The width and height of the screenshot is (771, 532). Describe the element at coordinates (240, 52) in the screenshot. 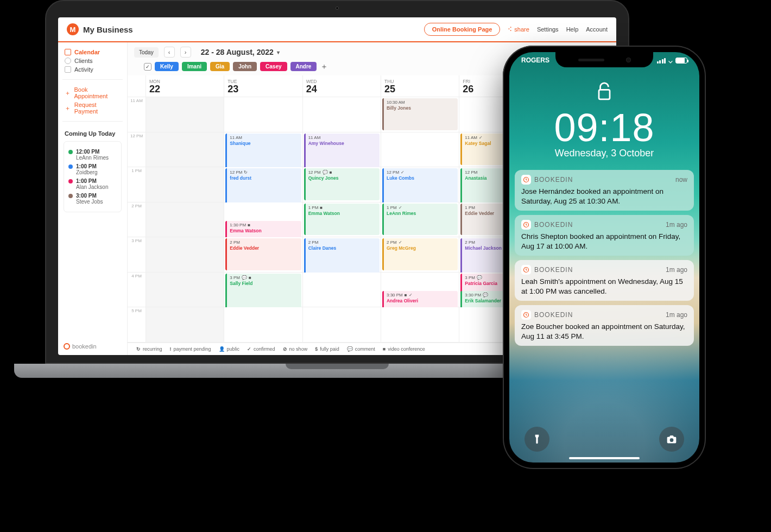

I see `date-range: 22 - 28 August, 2022 ▾` at that location.